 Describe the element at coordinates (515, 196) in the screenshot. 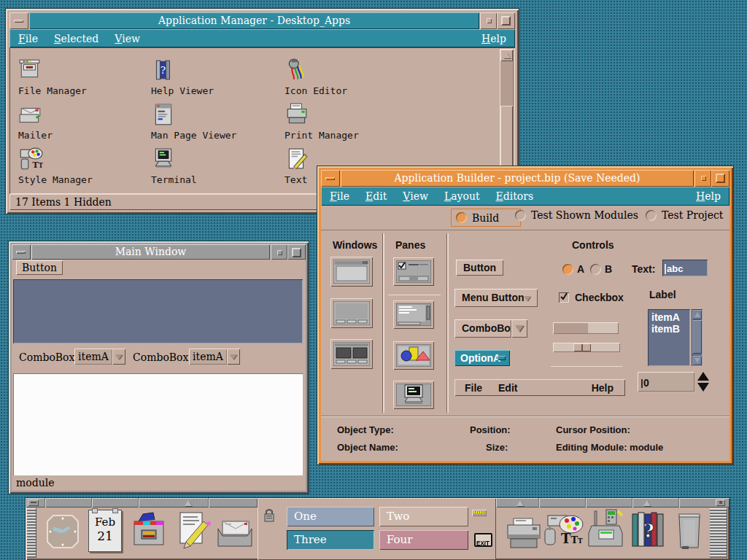

I see `menu-editors: Editors` at that location.